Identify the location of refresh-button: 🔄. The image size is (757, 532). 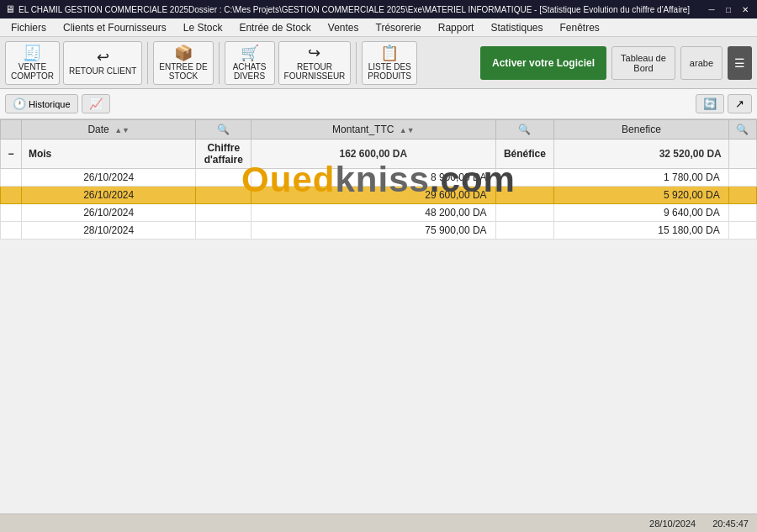
(710, 104).